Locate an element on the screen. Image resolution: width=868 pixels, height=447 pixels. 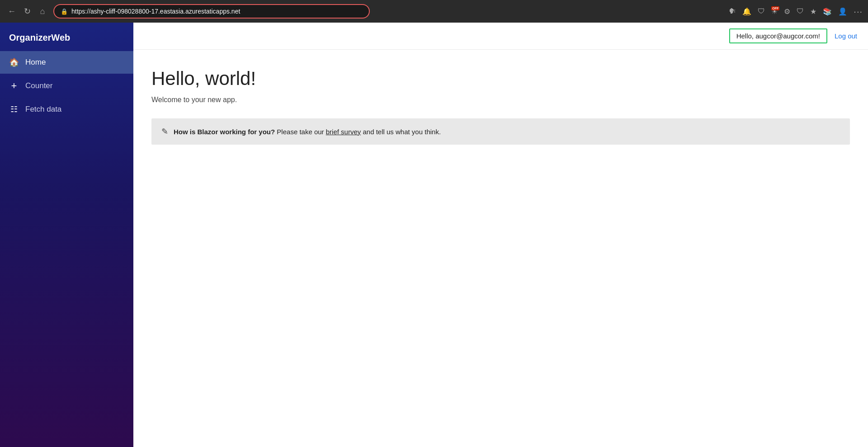
sidebar-item-counter-label: Counter is located at coordinates (39, 86).